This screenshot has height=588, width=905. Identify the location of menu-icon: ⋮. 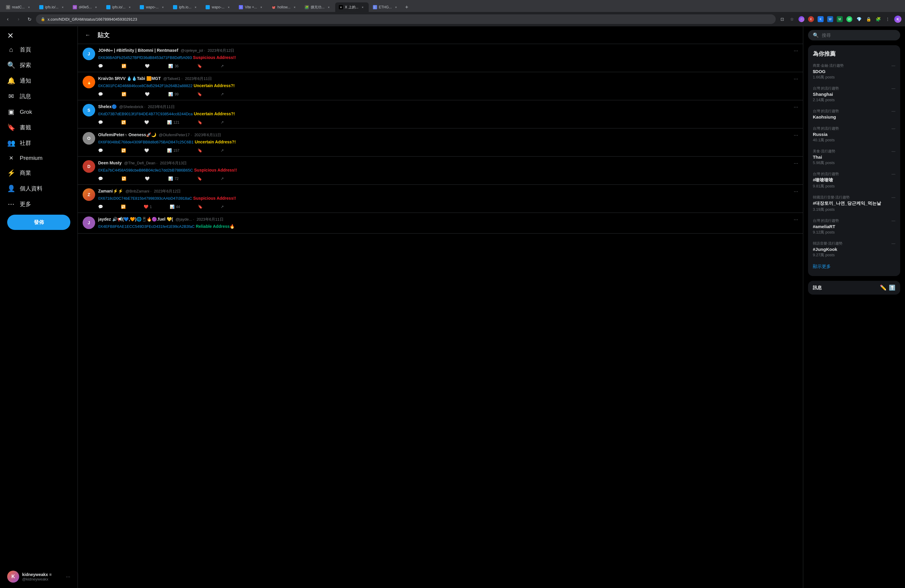
(888, 19).